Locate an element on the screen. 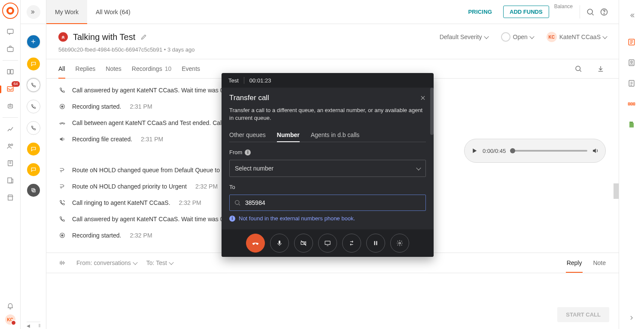 This screenshot has height=329, width=644. reply-tab-reply: Reply is located at coordinates (574, 263).